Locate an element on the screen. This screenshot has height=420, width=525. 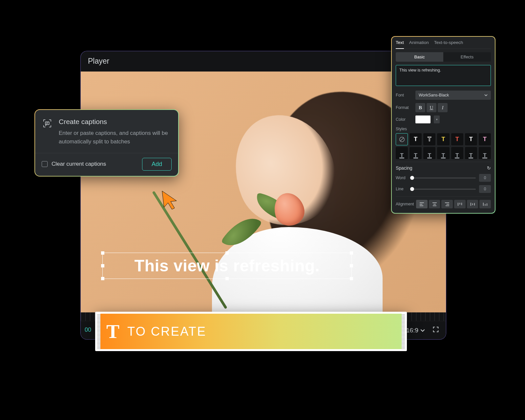
word-spacing-slider is located at coordinates (444, 178).